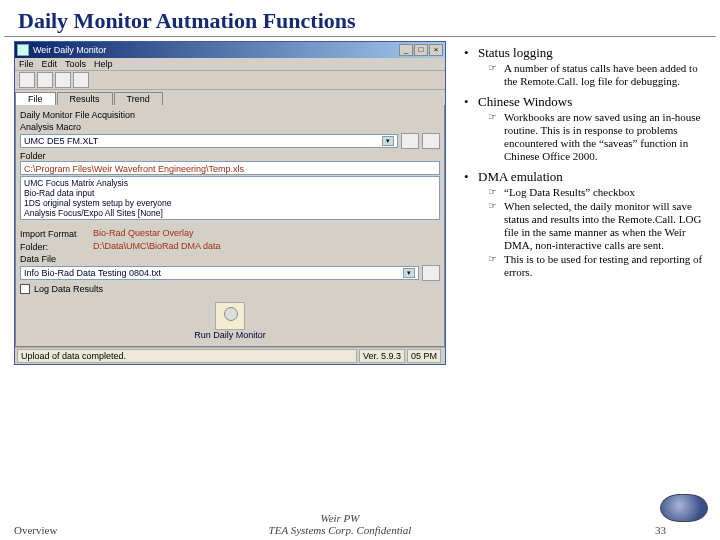 This screenshot has width=720, height=540. What do you see at coordinates (230, 316) in the screenshot?
I see `run-monitor-icon` at bounding box center [230, 316].